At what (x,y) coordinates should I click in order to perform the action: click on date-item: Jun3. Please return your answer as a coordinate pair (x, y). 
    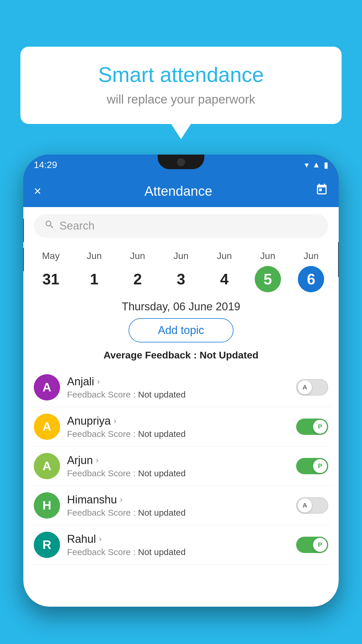
    Looking at the image, I should click on (181, 271).